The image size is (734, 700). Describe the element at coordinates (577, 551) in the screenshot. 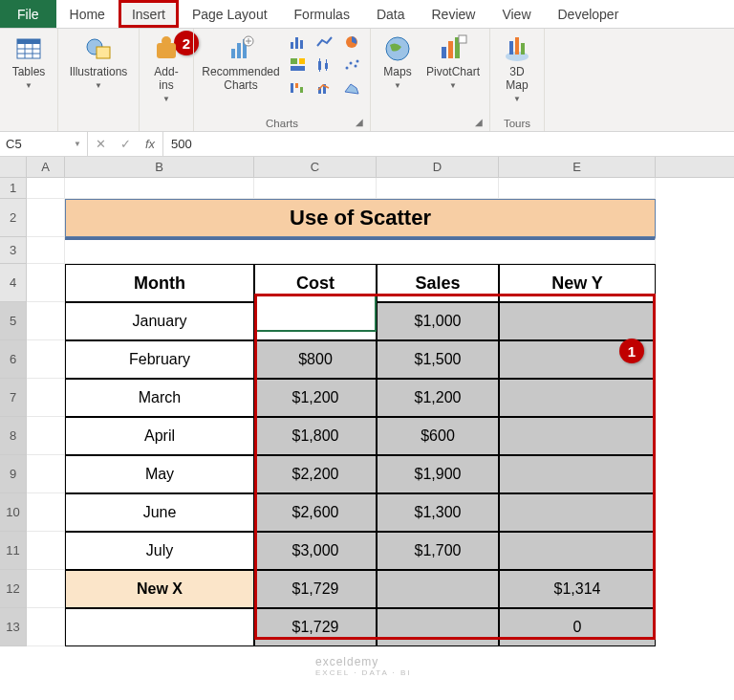

I see `cell-E11` at that location.